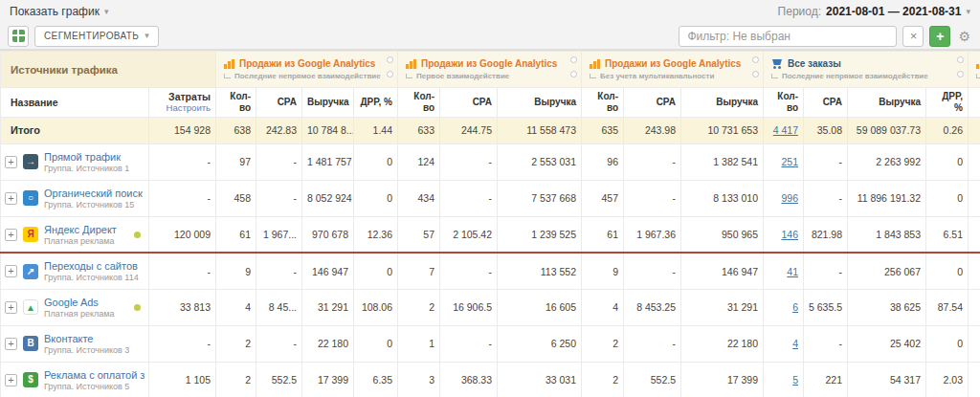 This screenshot has height=397, width=980. Describe the element at coordinates (376, 130) in the screenshot. I see `metric-cell: 1.44` at that location.